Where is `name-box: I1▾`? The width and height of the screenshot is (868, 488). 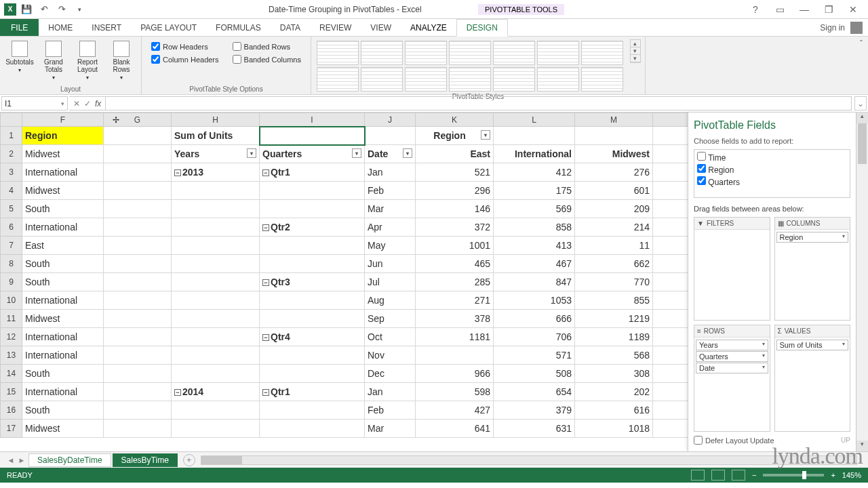 name-box: I1▾ is located at coordinates (35, 103).